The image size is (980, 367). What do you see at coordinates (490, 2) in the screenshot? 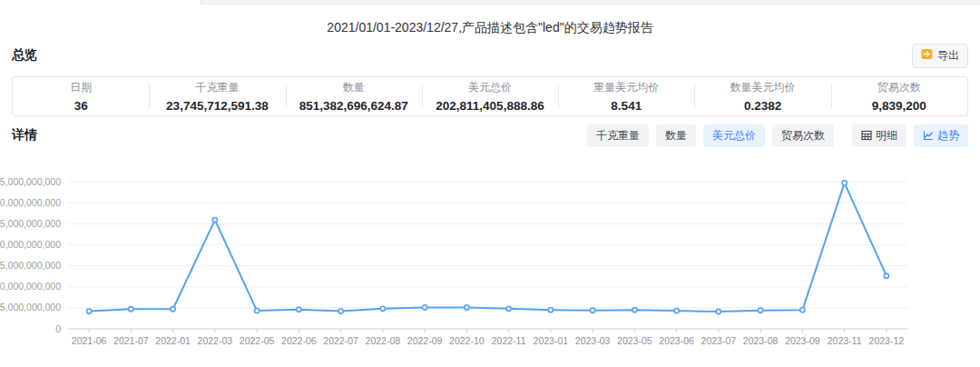
I see `browser-tab-strip` at bounding box center [490, 2].